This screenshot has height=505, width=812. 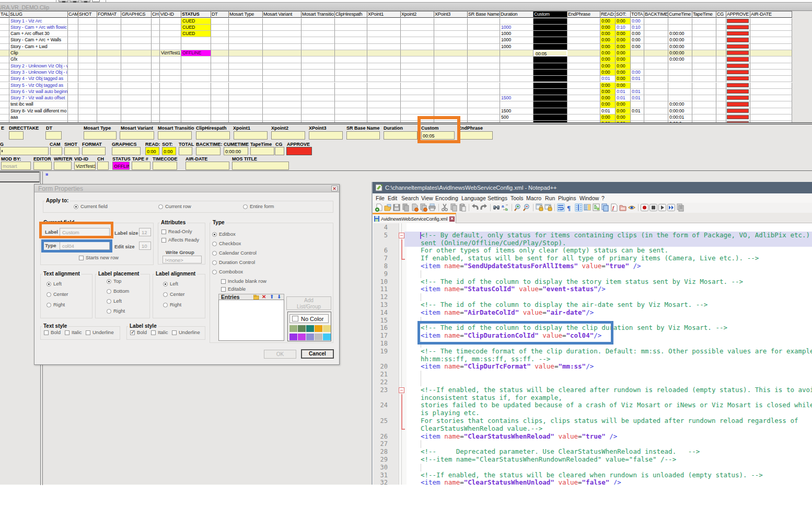 What do you see at coordinates (214, 234) in the screenshot?
I see `type-editbox-radio` at bounding box center [214, 234].